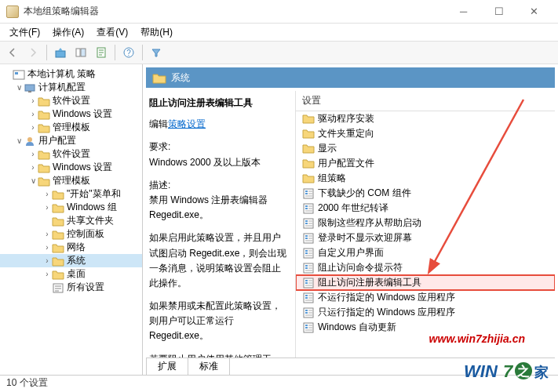 The width and height of the screenshot is (558, 392). I want to click on tree-computer-config: ∨计算机配置, so click(71, 88).